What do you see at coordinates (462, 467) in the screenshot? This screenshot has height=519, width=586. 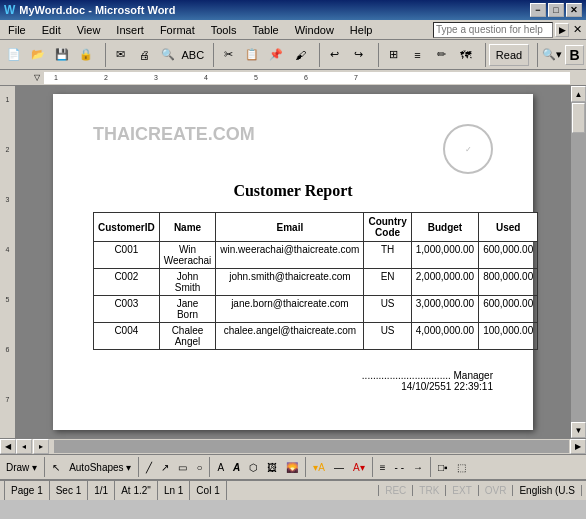 I see `3d-button: ⬚` at bounding box center [462, 467].